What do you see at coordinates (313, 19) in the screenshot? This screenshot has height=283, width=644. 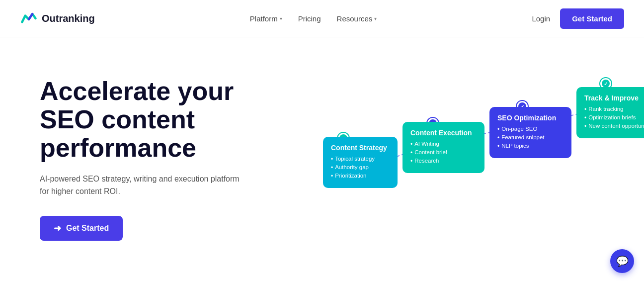 I see `nav-links: Platform ▾ Pricing Resources ▾` at bounding box center [313, 19].